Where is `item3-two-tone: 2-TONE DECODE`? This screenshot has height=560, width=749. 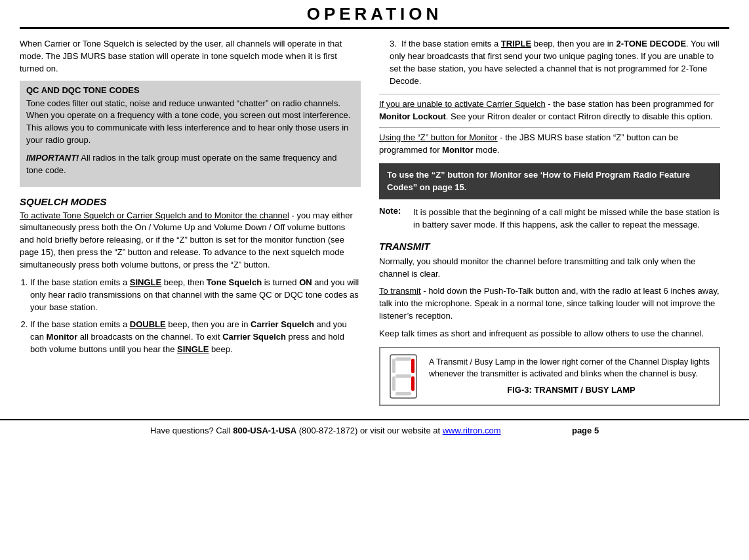 item3-two-tone: 2-TONE DECODE is located at coordinates (651, 43).